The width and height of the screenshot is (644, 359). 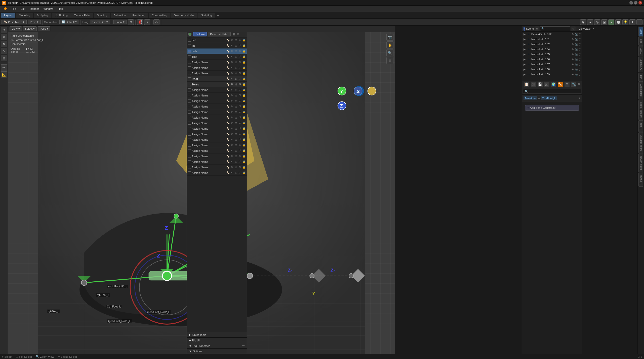 What do you see at coordinates (14, 9) in the screenshot?
I see `menu-file: File` at bounding box center [14, 9].